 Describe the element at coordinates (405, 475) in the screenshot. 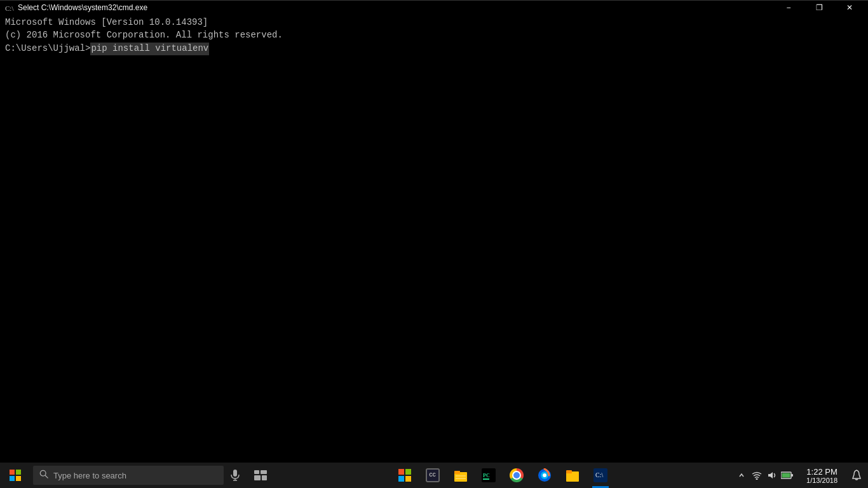

I see `taskbar-app-ms-store` at that location.